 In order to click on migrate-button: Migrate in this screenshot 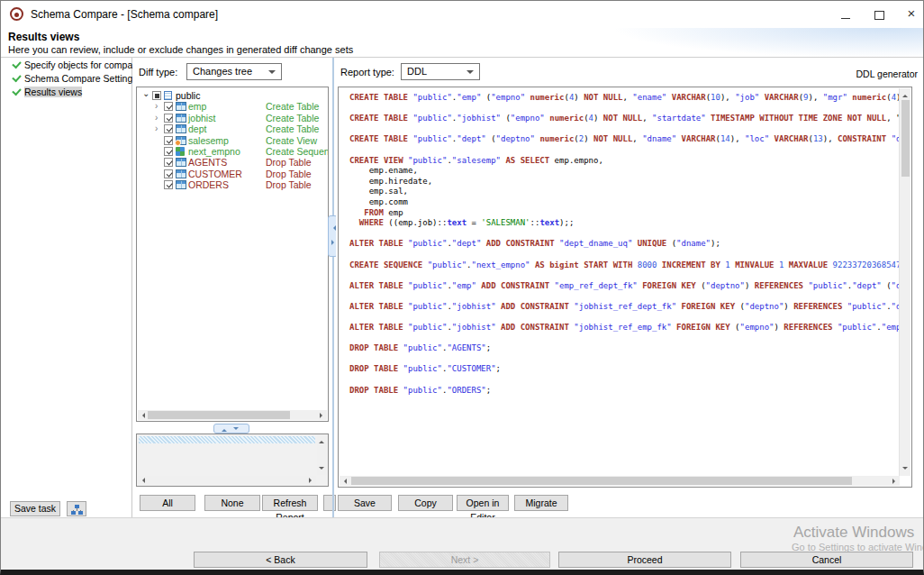, I will do `click(541, 503)`.